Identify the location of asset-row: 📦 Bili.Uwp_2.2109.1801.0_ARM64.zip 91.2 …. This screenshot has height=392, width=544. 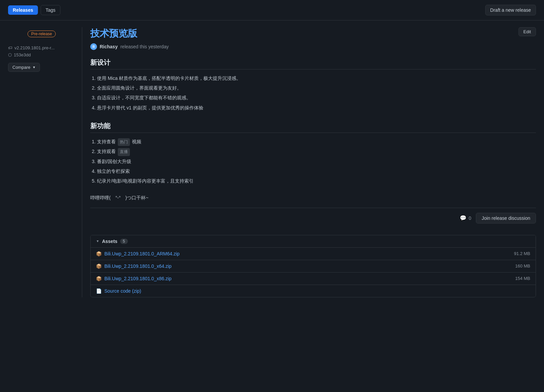
(313, 254).